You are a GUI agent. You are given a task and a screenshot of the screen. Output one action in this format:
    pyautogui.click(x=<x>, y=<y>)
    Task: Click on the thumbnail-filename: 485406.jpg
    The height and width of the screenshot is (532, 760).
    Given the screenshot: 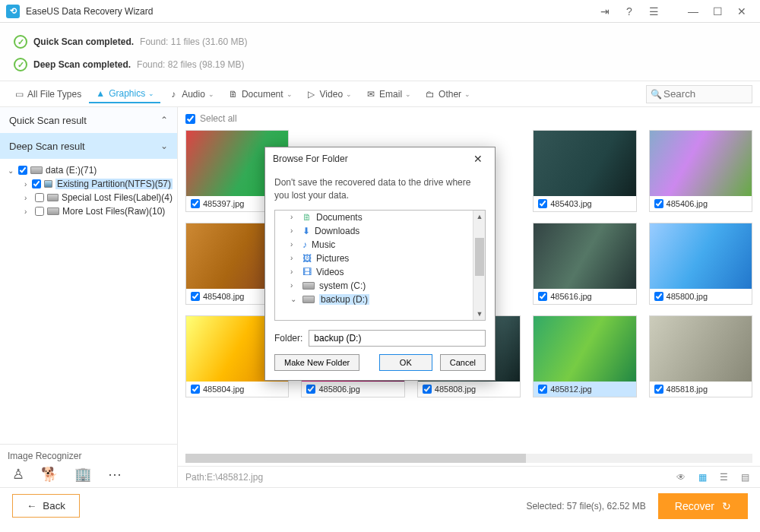 What is the action you would take?
    pyautogui.click(x=687, y=204)
    